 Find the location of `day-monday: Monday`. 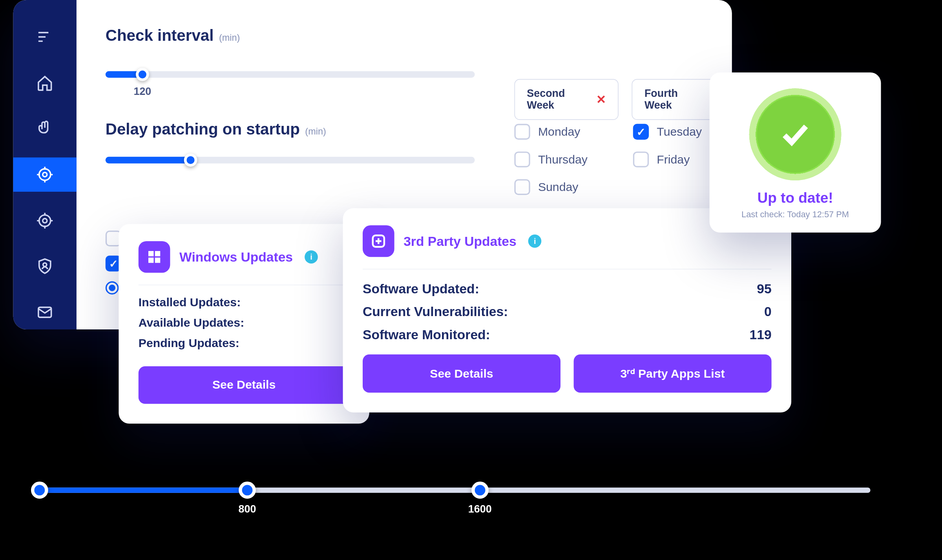

day-monday: Monday is located at coordinates (573, 132).